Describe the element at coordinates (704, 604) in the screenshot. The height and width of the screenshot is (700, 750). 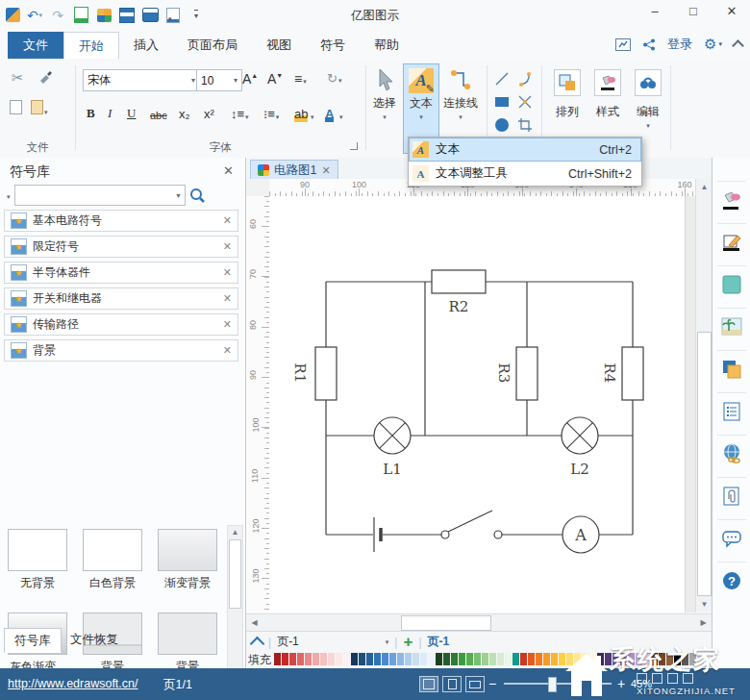
I see `scroll-down-icon: ▼` at that location.